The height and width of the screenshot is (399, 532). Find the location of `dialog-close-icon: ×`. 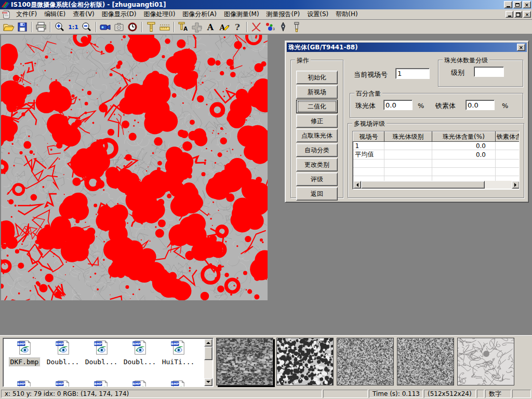

dialog-close-icon: × is located at coordinates (521, 47).